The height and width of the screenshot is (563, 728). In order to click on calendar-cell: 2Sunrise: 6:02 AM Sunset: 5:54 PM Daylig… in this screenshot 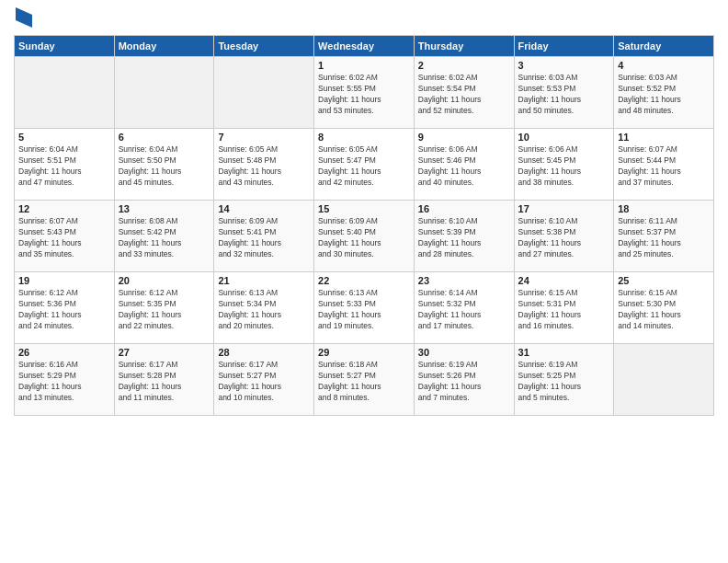, I will do `click(463, 93)`.